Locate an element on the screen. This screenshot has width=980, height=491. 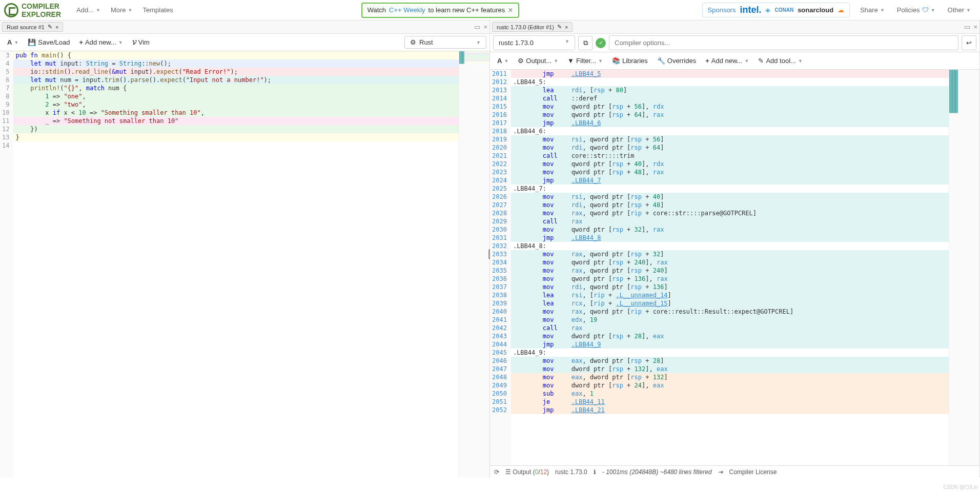
pencil-icon: ✎ is located at coordinates (761, 60).